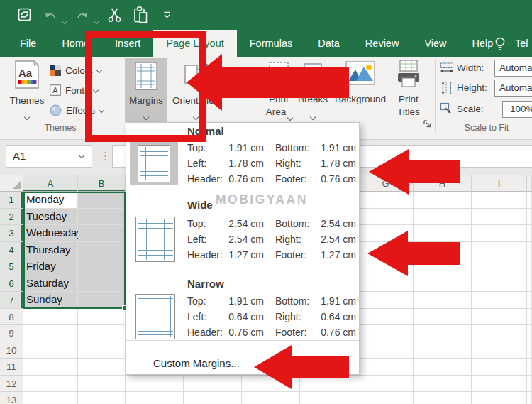 Image resolution: width=532 pixels, height=404 pixels. What do you see at coordinates (82, 14) in the screenshot?
I see `redo-icon` at bounding box center [82, 14].